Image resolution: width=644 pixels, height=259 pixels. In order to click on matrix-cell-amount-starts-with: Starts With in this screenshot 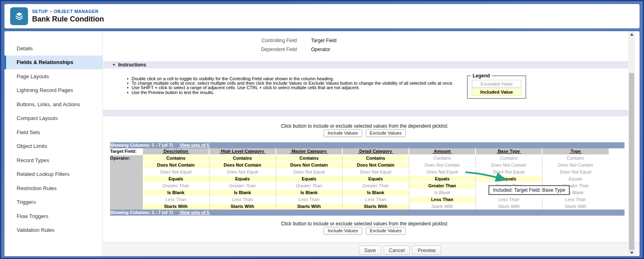, I will do `click(442, 206)`.